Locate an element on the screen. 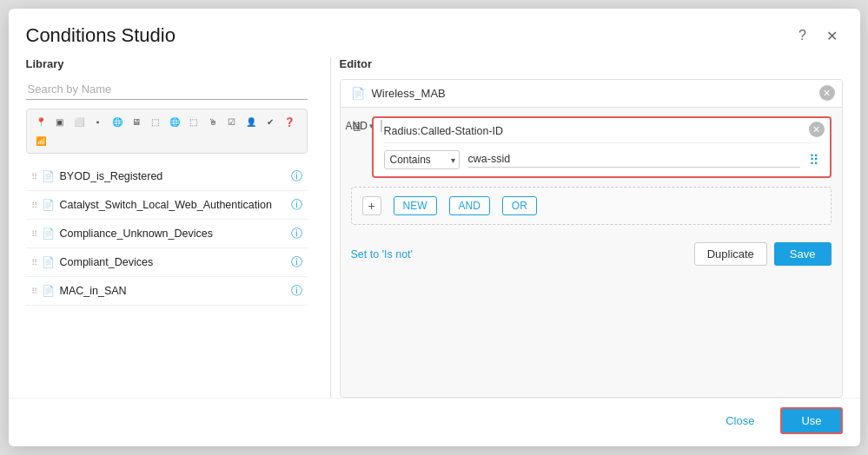 Image resolution: width=868 pixels, height=455 pixels. condition-card: Radius:Called-Station-ID Contains Equals… is located at coordinates (601, 148).